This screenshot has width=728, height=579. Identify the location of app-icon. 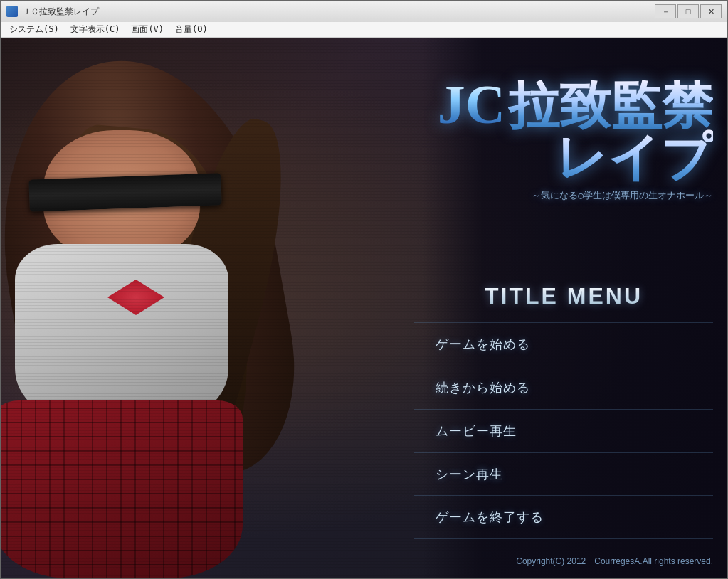
(12, 11).